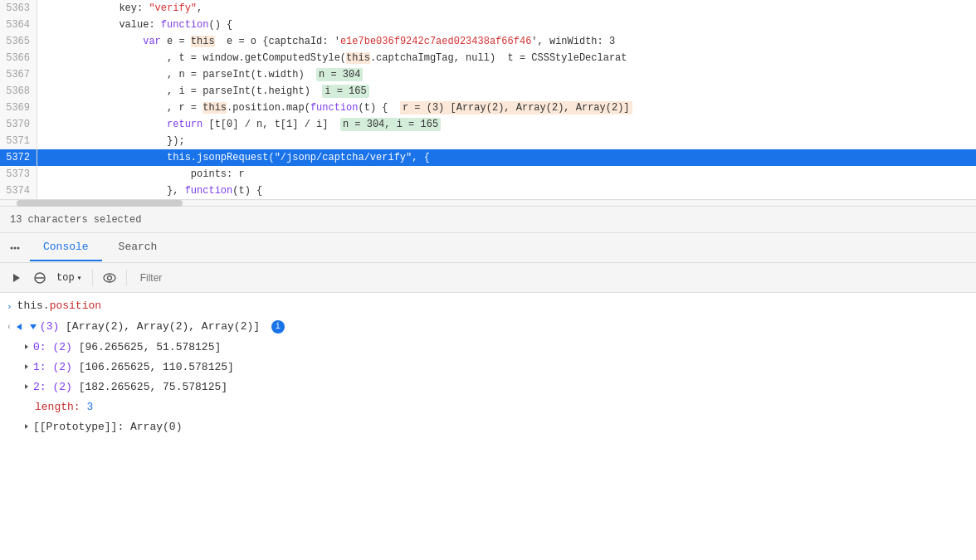  Describe the element at coordinates (18, 25) in the screenshot. I see `line-number: 5364` at that location.